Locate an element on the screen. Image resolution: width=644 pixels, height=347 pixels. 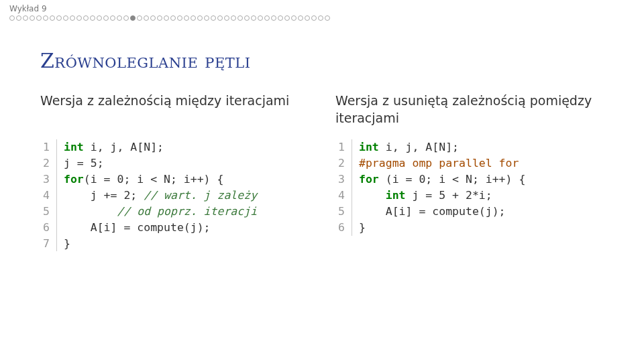
slide-header: Wykład 9 is located at coordinates (322, 11).